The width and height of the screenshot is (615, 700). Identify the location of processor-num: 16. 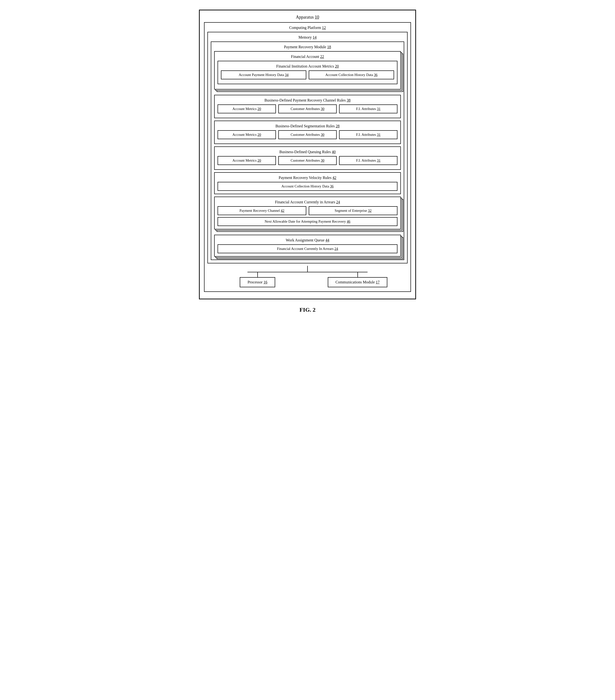
(266, 282).